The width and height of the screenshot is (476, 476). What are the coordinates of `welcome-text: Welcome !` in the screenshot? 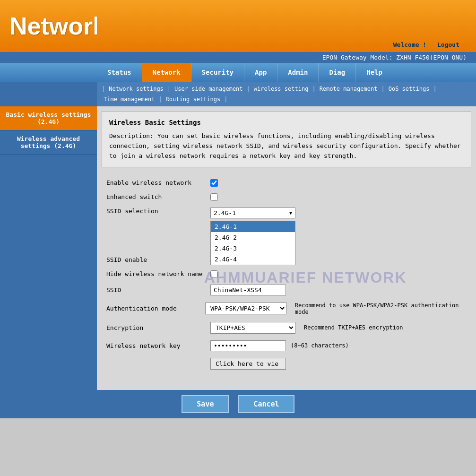 It's located at (410, 44).